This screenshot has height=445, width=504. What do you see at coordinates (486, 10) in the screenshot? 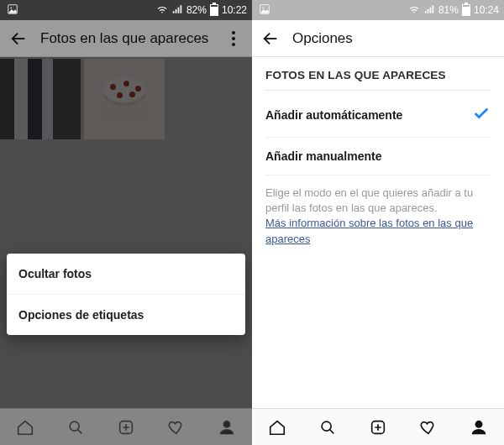
I see `status-time: 10:24` at bounding box center [486, 10].